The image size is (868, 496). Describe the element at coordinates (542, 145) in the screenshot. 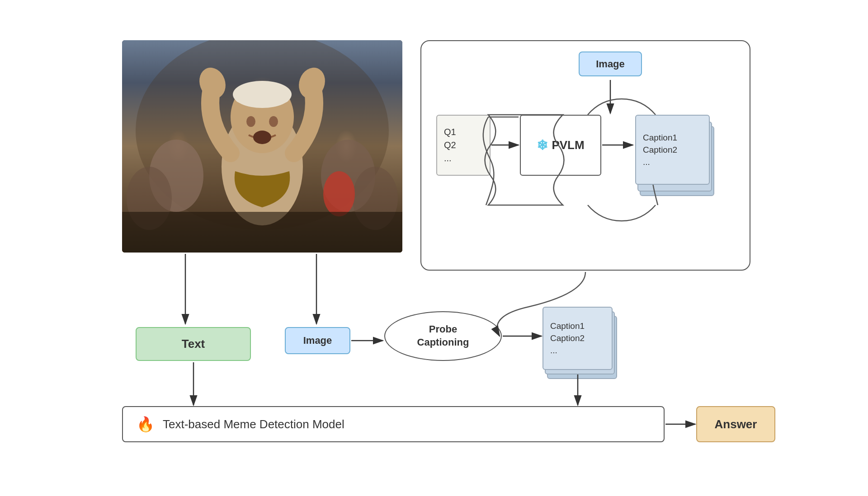

I see `snowflake-icon: ❄` at that location.